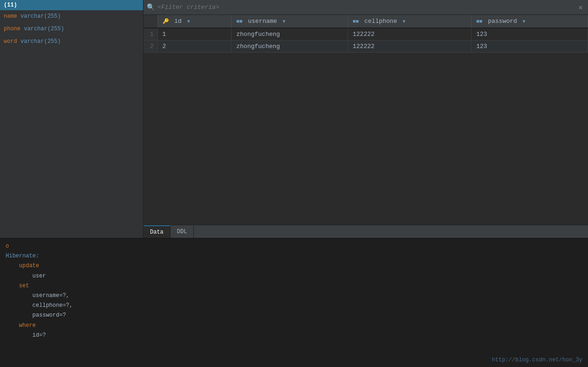  Describe the element at coordinates (294, 315) in the screenshot. I see `console-line-password: password=?` at that location.